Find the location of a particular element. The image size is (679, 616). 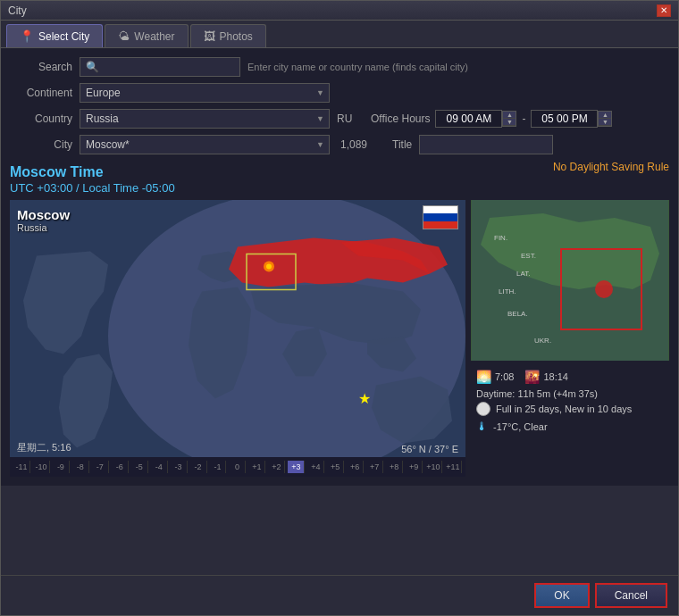

tz-cell-n2: -2 is located at coordinates (198, 467).